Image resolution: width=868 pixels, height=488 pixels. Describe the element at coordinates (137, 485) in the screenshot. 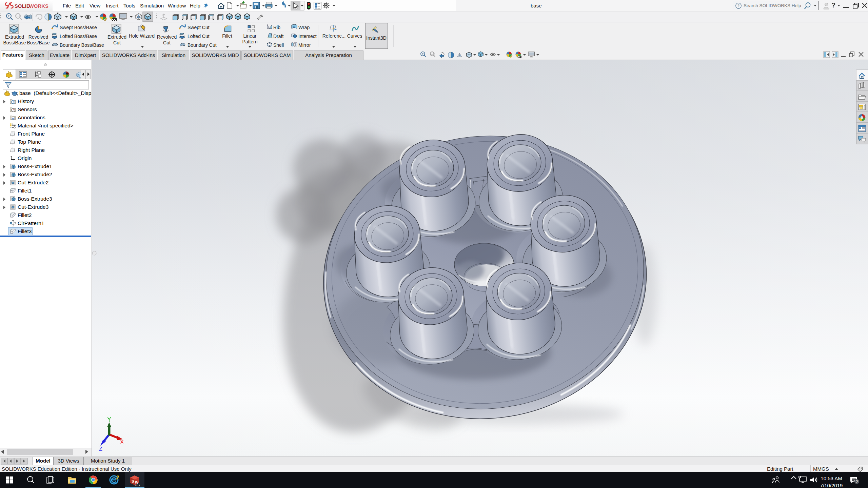

I see `svg-text: 2018` at that location.